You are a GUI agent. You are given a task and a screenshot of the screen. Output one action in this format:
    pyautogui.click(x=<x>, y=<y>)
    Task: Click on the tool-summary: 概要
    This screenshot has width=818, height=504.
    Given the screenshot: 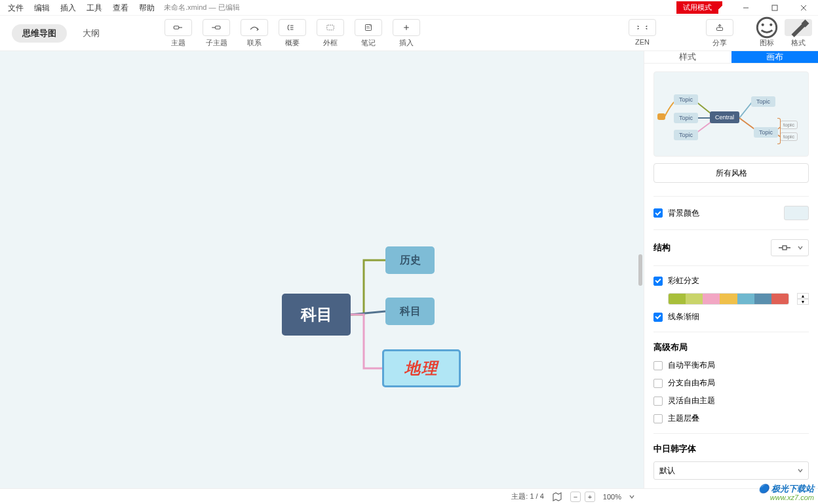 What is the action you would take?
    pyautogui.click(x=292, y=33)
    